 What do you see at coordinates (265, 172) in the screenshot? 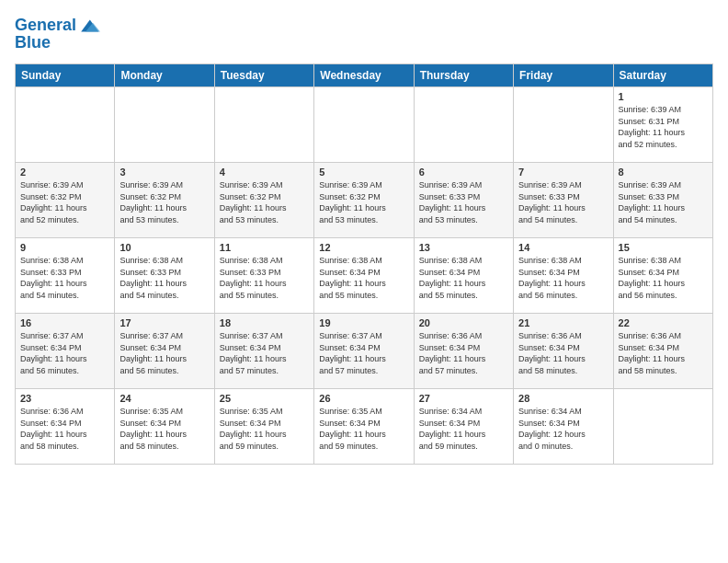
I see `day-number: 4` at bounding box center [265, 172].